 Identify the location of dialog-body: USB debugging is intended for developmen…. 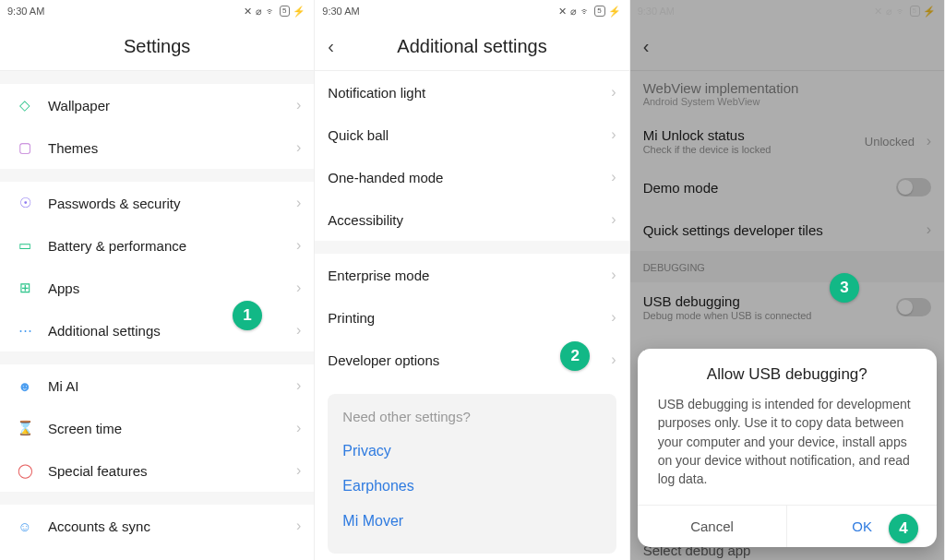
(787, 450).